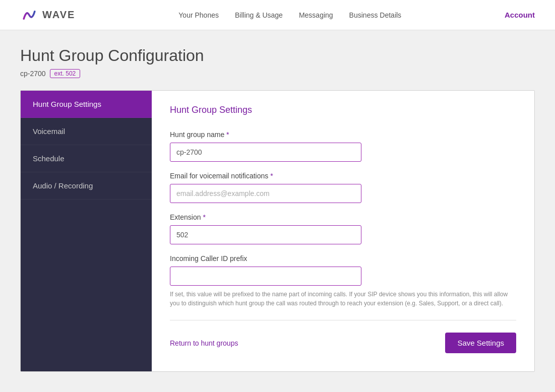 The width and height of the screenshot is (555, 392). What do you see at coordinates (259, 15) in the screenshot?
I see `nav-billing-usage: Billing & Usage` at bounding box center [259, 15].